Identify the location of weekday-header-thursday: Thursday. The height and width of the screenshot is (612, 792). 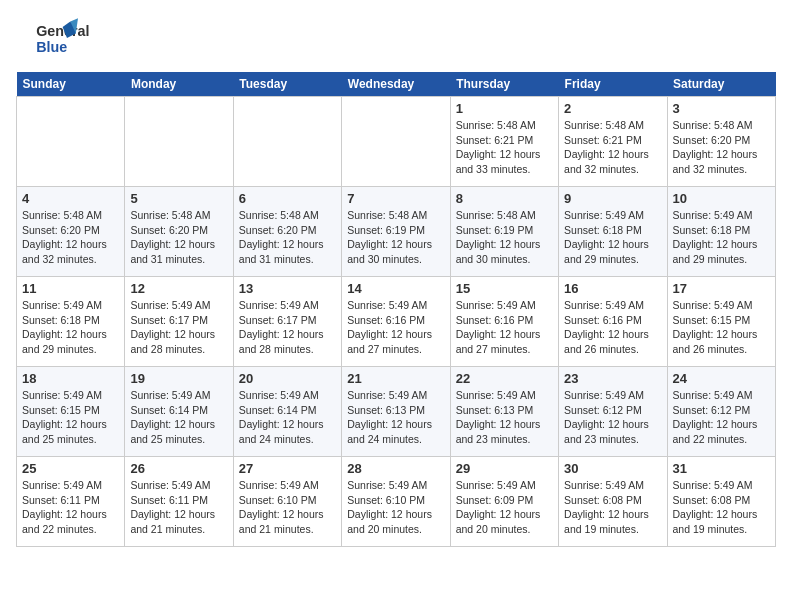
(504, 84).